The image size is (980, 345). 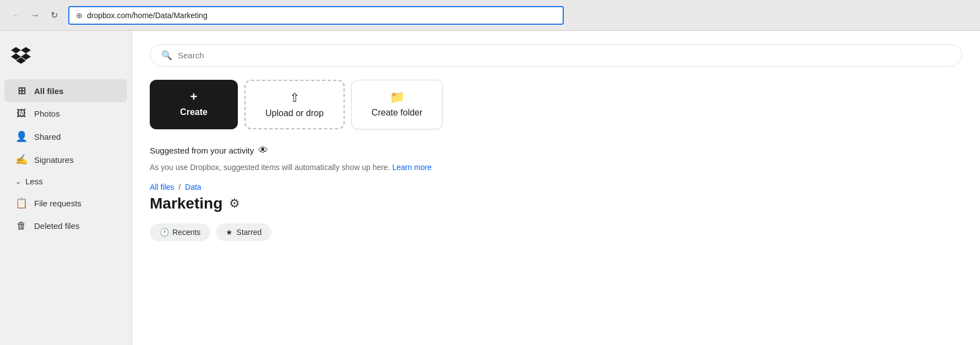 I want to click on file-requests-icon: 📋, so click(x=21, y=203).